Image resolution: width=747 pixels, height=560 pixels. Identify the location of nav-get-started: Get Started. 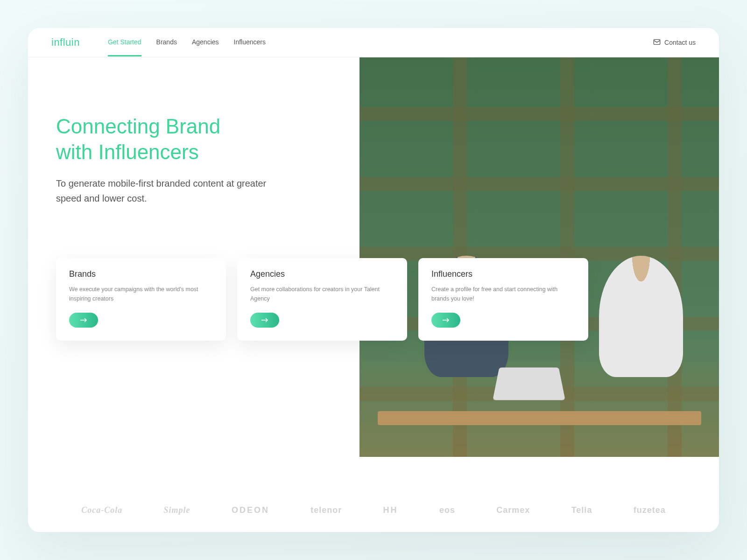
(125, 48).